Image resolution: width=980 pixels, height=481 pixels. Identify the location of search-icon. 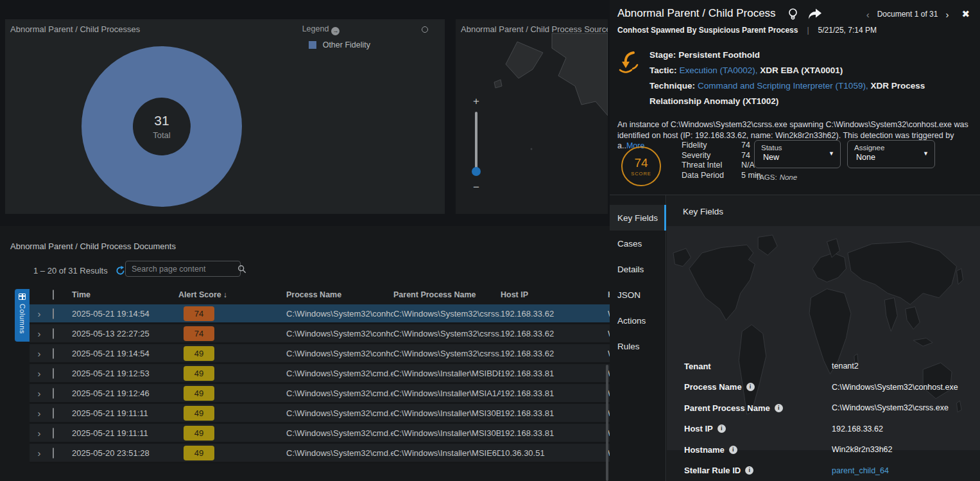
(242, 269).